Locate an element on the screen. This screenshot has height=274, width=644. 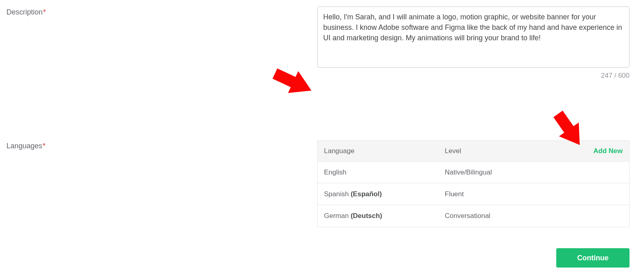
continue-button: Continue is located at coordinates (593, 258).